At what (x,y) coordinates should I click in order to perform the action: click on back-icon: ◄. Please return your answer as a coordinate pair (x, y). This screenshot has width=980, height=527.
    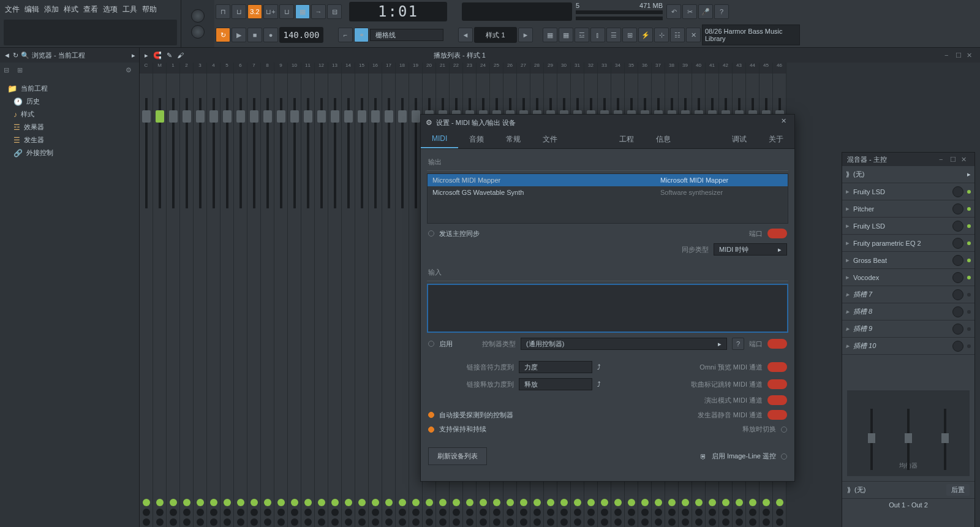
    Looking at the image, I should click on (7, 55).